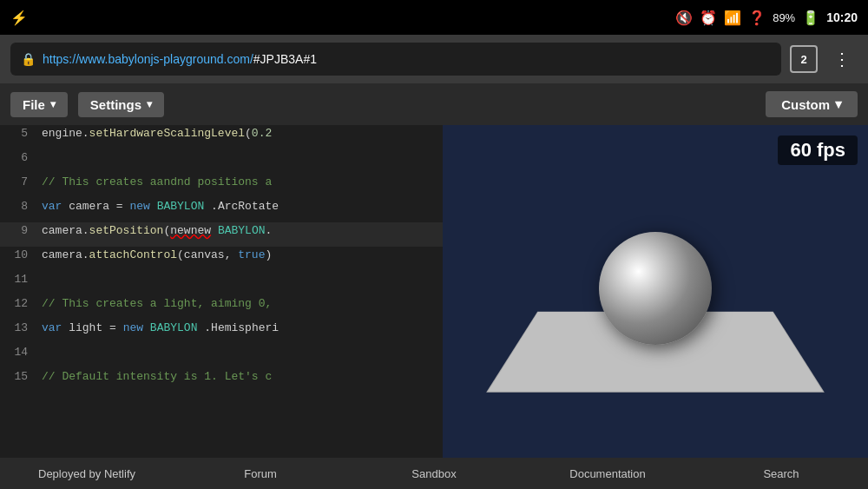  Describe the element at coordinates (21, 231) in the screenshot. I see `line-num-9: 9` at that location.